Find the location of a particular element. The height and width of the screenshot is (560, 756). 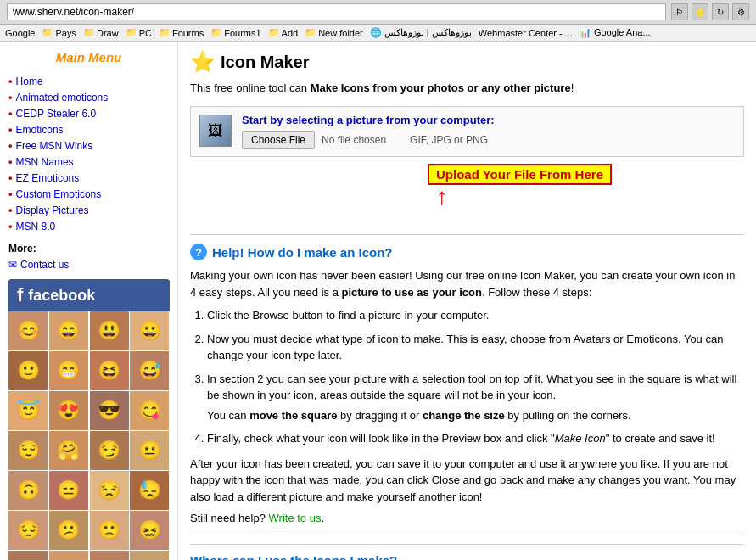

contact-us-label: Contact us is located at coordinates (44, 265).